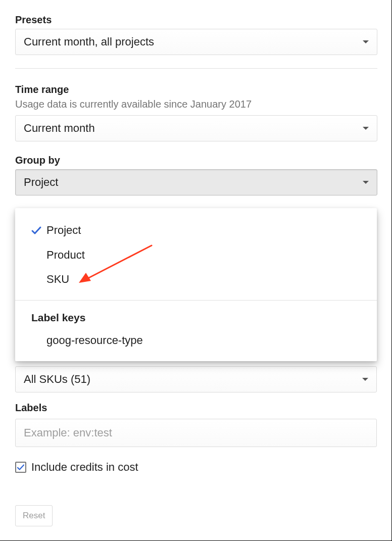 The height and width of the screenshot is (541, 392). I want to click on group-by-value: Project, so click(41, 182).